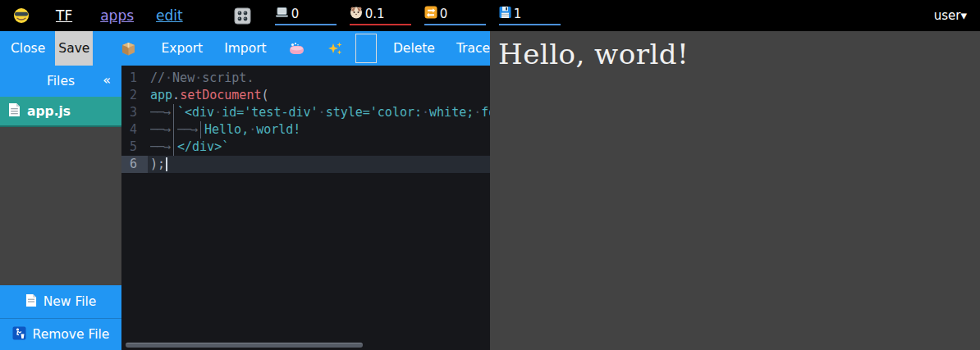 The height and width of the screenshot is (350, 980). I want to click on editor-scroll-area: 123456 //·New·script.app.setDocument(`<d…, so click(305, 120).